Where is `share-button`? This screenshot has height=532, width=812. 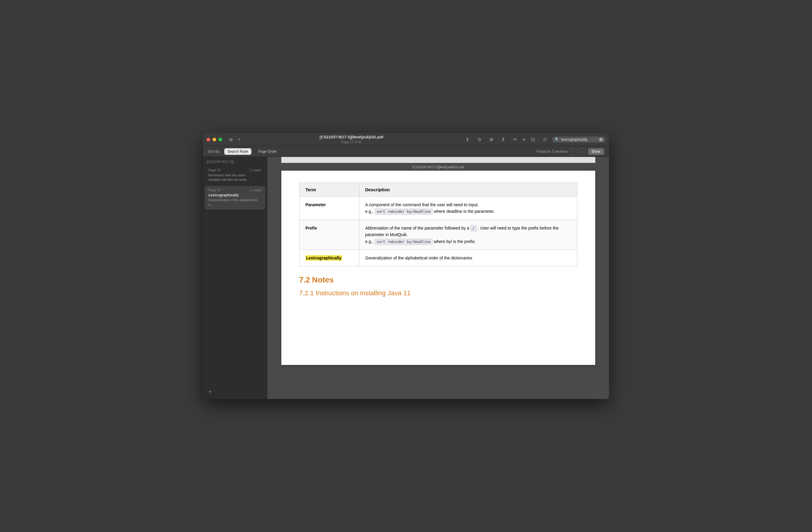 share-button is located at coordinates (503, 140).